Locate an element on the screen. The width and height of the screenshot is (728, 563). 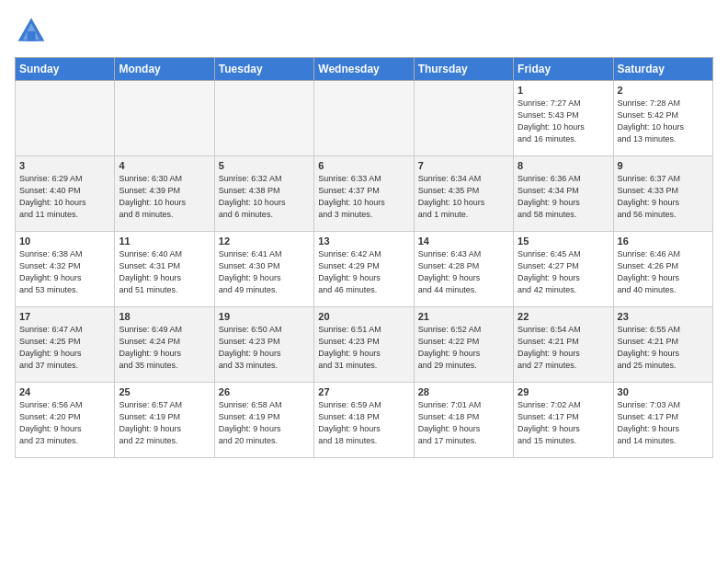
day-number: 11 is located at coordinates (164, 241).